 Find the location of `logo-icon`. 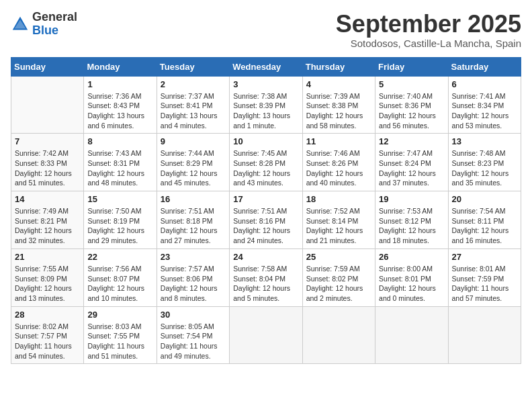

logo-icon is located at coordinates (20, 24).